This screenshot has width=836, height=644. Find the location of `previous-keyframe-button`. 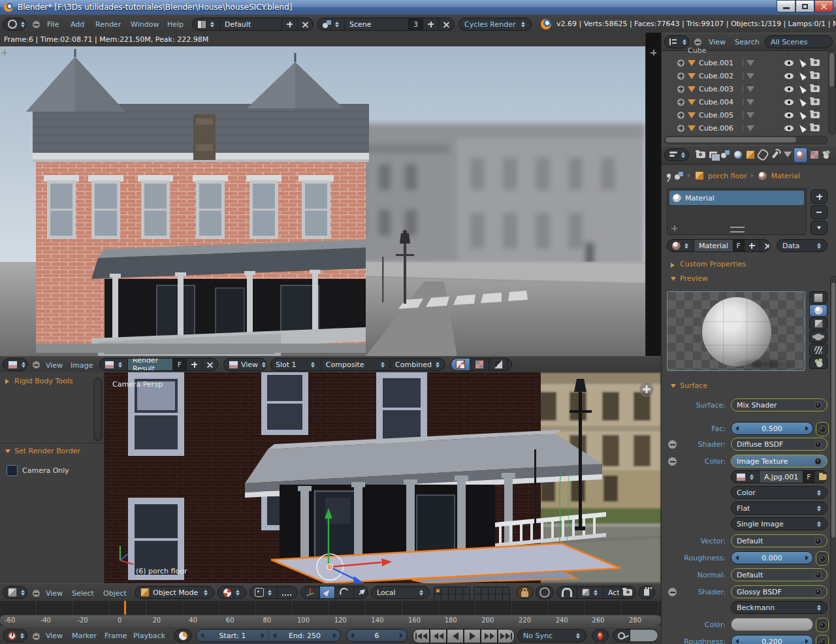

previous-keyframe-button is located at coordinates (438, 636).